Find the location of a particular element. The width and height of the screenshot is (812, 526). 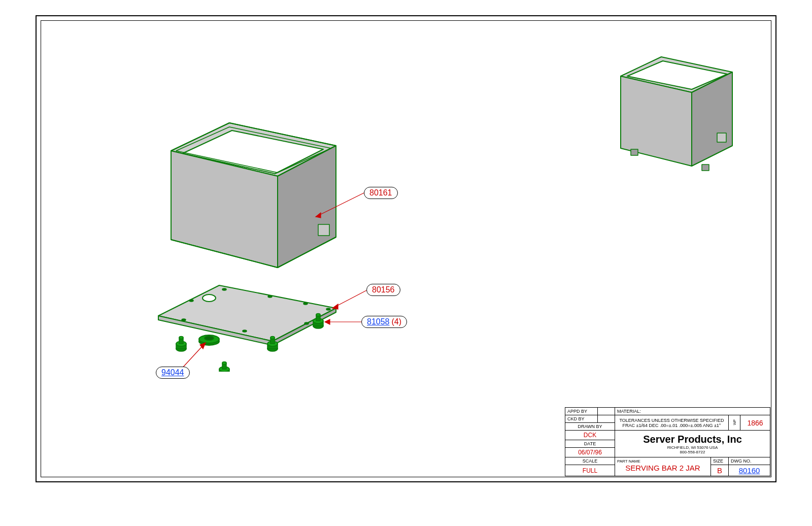

callout-pn-link: 94044 is located at coordinates (173, 373).